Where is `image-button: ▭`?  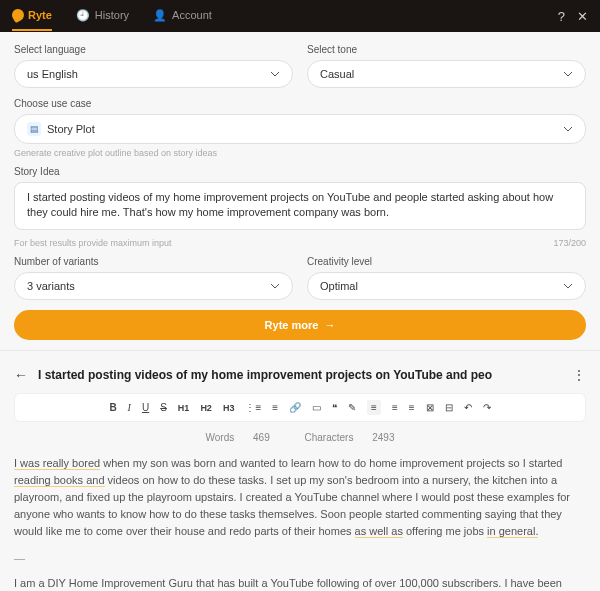
image-button: ▭ is located at coordinates (316, 408).